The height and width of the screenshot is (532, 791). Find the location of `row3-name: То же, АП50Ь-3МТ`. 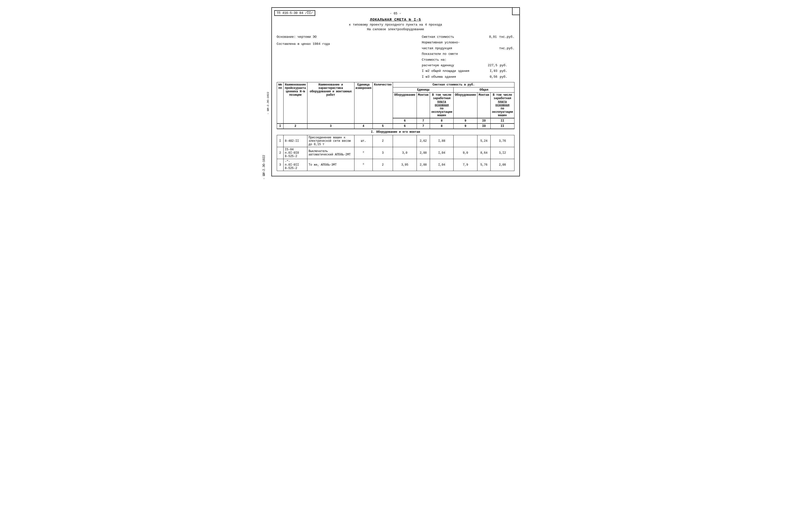

row3-name: То же, АП50Ь-3МТ is located at coordinates (331, 165).